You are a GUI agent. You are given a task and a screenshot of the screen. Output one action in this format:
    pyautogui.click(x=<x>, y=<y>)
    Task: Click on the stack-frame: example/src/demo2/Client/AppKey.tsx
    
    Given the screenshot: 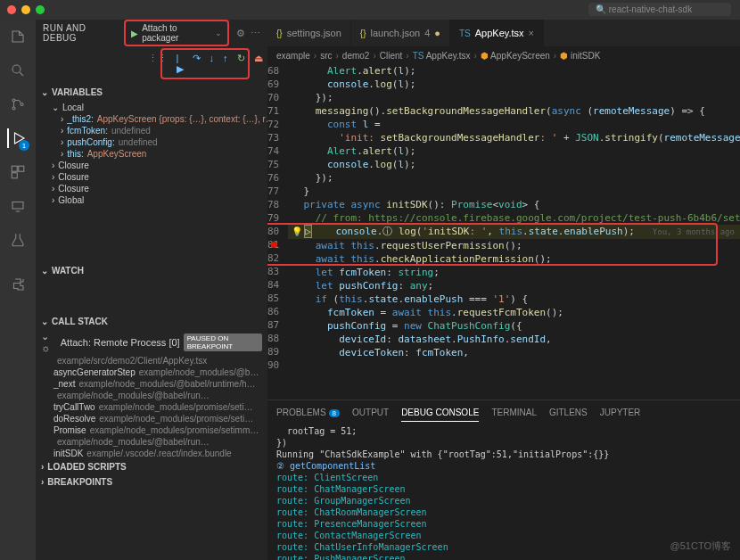 What is the action you would take?
    pyautogui.click(x=152, y=360)
    